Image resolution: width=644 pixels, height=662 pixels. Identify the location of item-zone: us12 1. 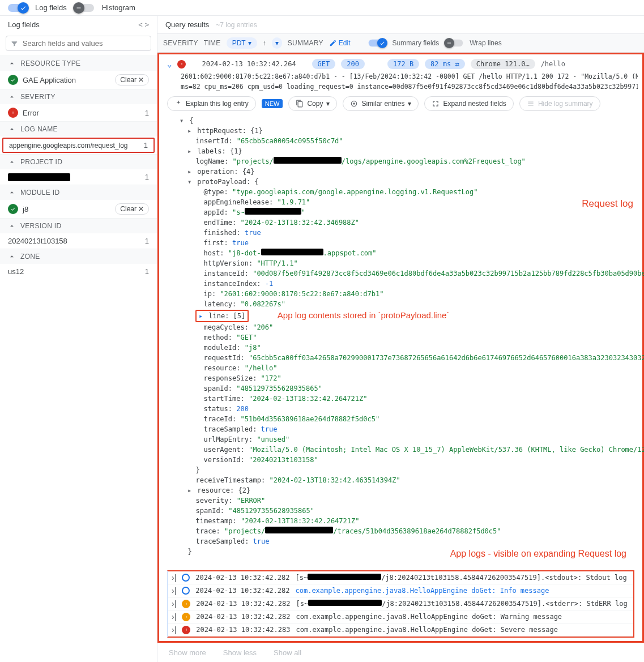
(78, 272).